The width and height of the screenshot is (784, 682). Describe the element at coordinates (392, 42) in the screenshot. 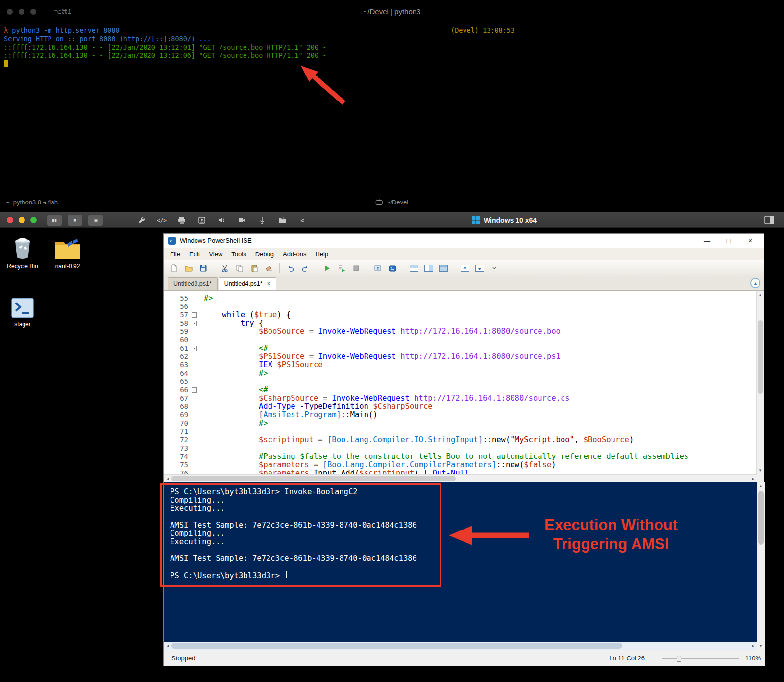

I see `terminal-output: λ python3 -m http.server 8080Serving HTT…` at that location.